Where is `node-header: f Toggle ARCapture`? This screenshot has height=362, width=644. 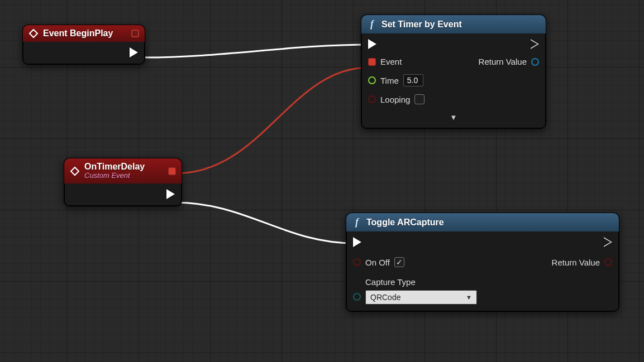
node-header: f Toggle ARCapture is located at coordinates (483, 222).